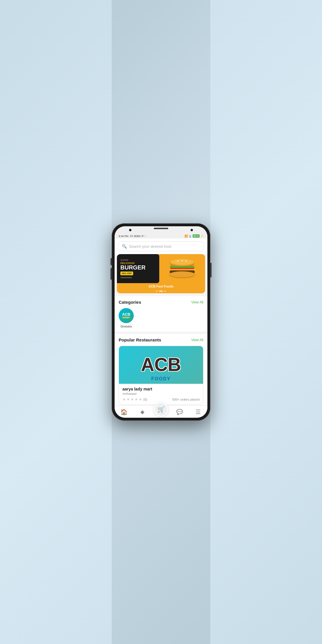 The height and width of the screenshot is (644, 322). Describe the element at coordinates (161, 370) in the screenshot. I see `popular-restaurants-section: Popular Restaurants View All ACB FOODY a…` at that location.